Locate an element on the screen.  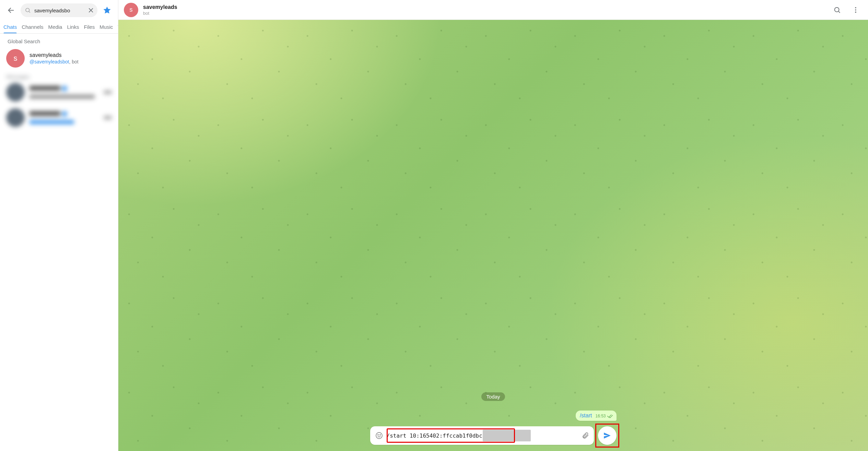
result-suffix: , bot is located at coordinates (73, 62).